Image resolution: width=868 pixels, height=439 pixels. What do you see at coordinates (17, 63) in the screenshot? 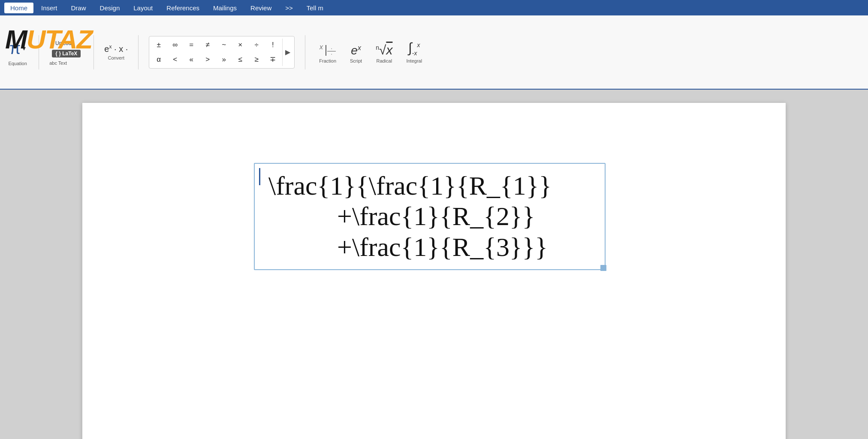
I see `equation-label: Equation` at bounding box center [17, 63].